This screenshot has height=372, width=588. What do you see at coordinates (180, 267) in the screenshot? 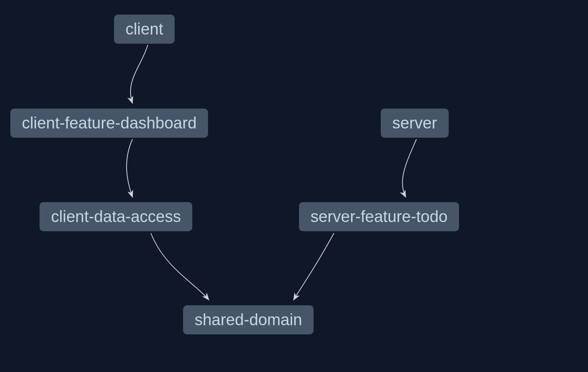
I see `edge-data-access-to-shared-domain` at bounding box center [180, 267].